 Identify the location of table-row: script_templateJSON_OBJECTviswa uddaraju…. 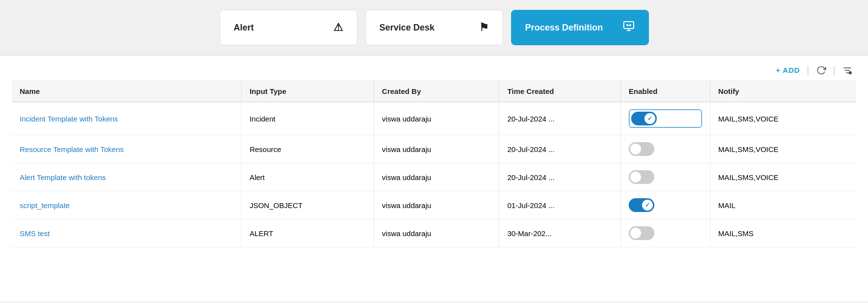
(434, 206).